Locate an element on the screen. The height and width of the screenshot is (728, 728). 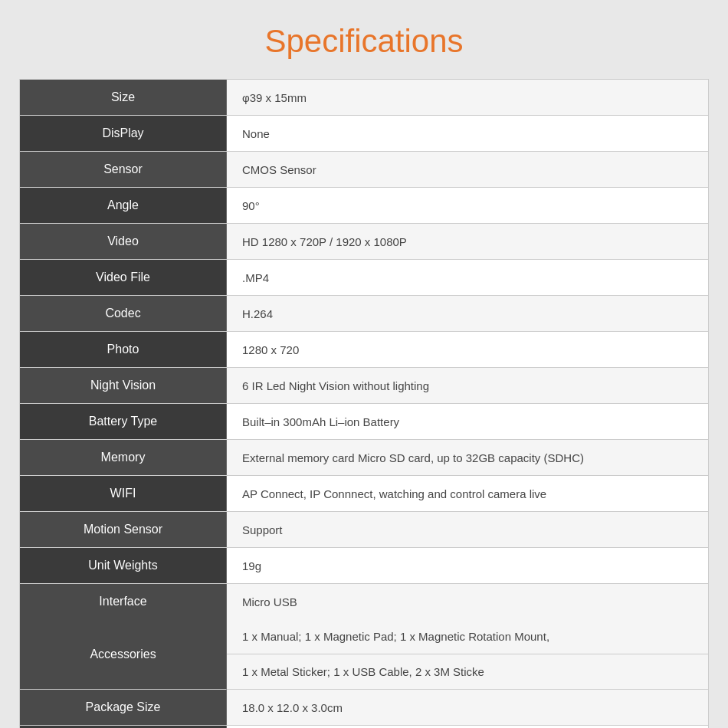
spec-value-angle: 90° is located at coordinates (467, 205).